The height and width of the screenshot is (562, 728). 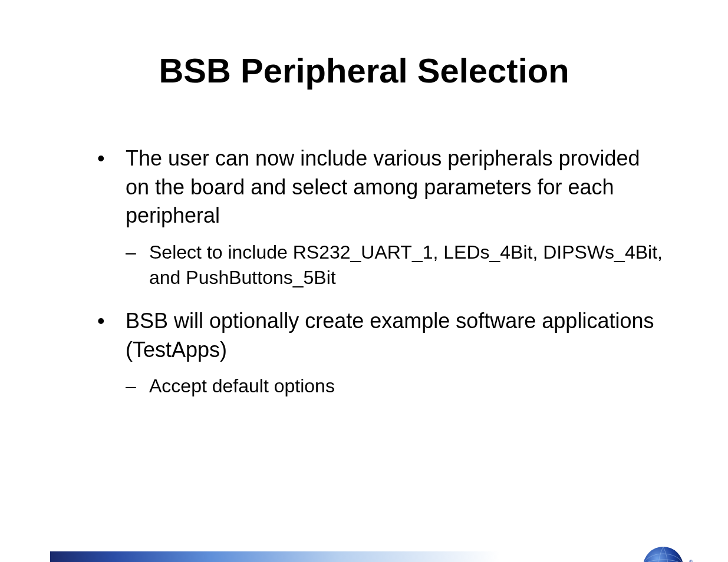 I want to click on slide-title: BSB Peripheral Selection, so click(x=364, y=71).